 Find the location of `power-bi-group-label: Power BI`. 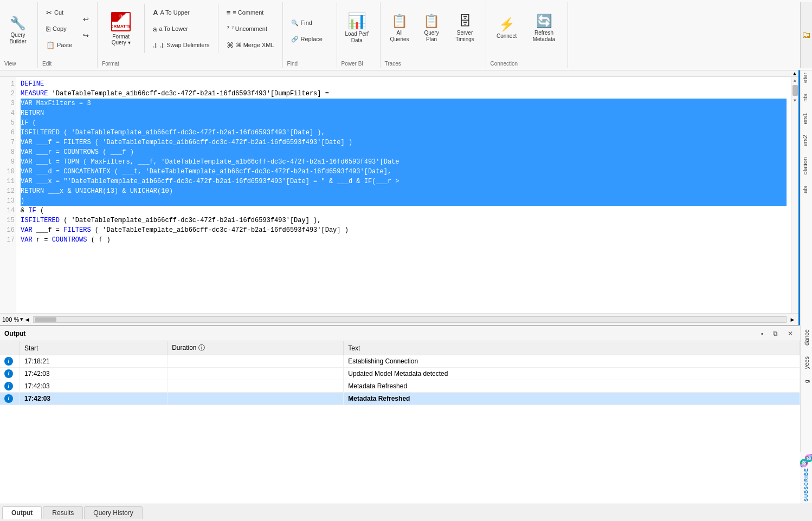

power-bi-group-label: Power BI is located at coordinates (352, 64).